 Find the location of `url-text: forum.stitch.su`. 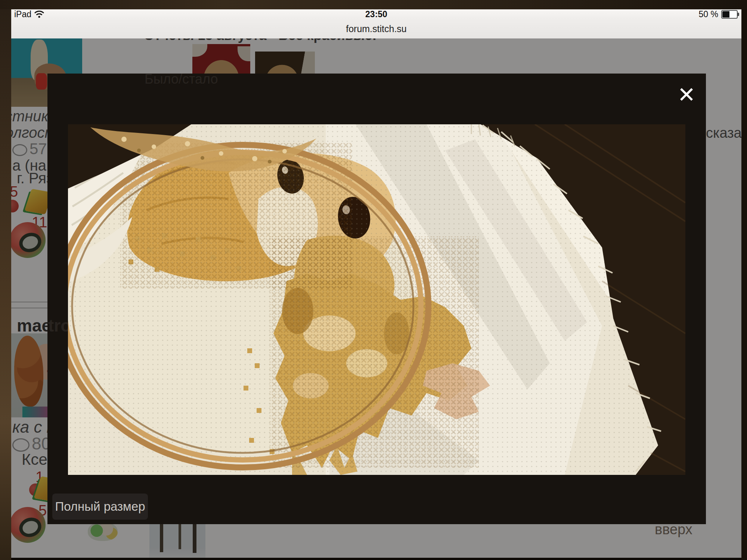

url-text: forum.stitch.su is located at coordinates (376, 29).